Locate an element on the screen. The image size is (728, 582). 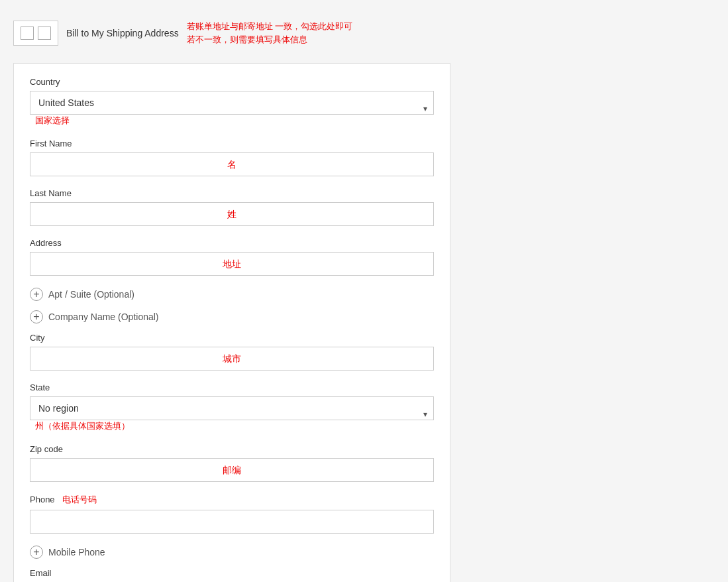
phone-label-text: Phone is located at coordinates (42, 500).